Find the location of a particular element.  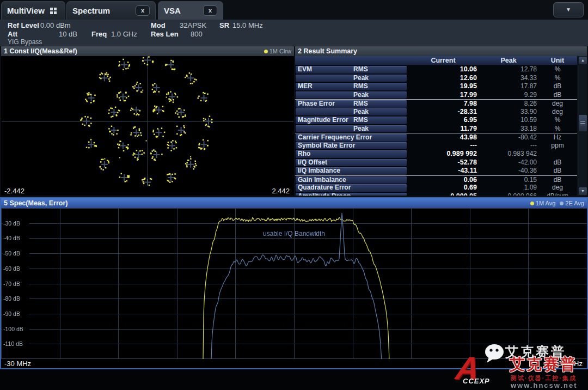

row-label: Rho is located at coordinates (351, 154).